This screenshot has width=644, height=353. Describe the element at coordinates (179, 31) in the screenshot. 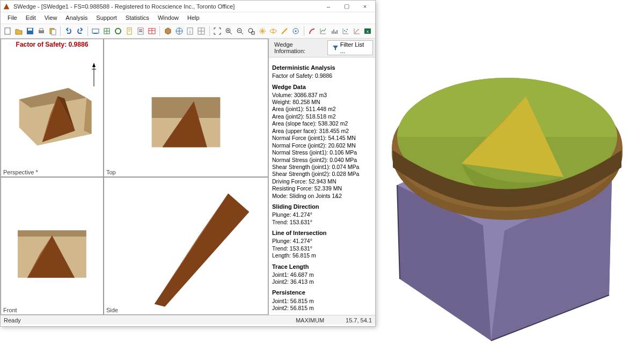

I see `stereonet-button` at that location.